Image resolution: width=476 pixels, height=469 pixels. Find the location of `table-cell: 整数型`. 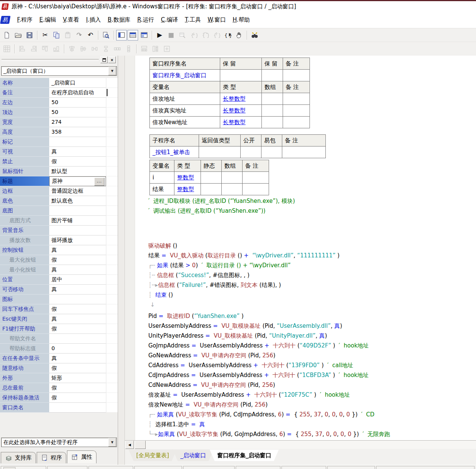

table-cell: 整数型 is located at coordinates (188, 178).